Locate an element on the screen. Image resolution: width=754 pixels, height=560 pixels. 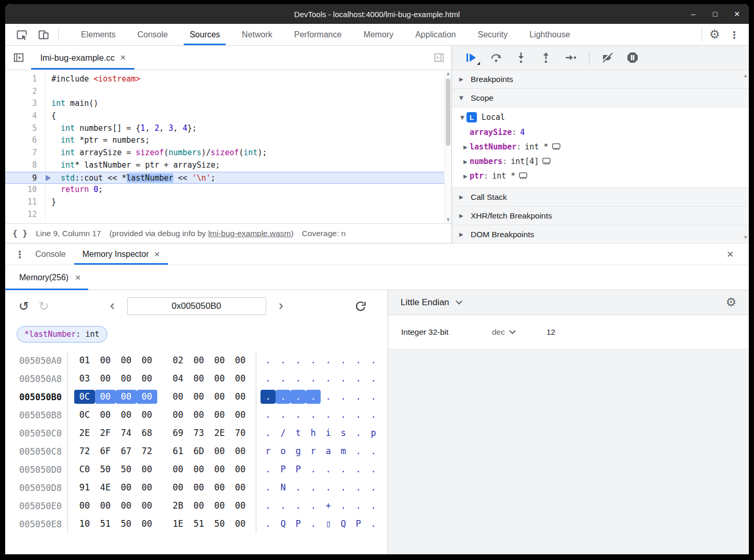
line-number: 5 is located at coordinates (25, 129).